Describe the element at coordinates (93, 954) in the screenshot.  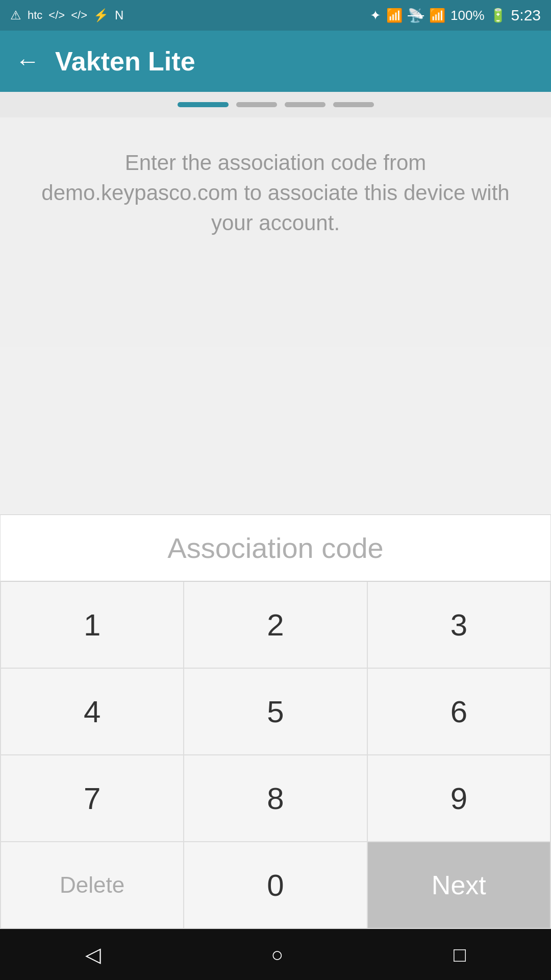
I see `nav-back-icon: ◁` at that location.